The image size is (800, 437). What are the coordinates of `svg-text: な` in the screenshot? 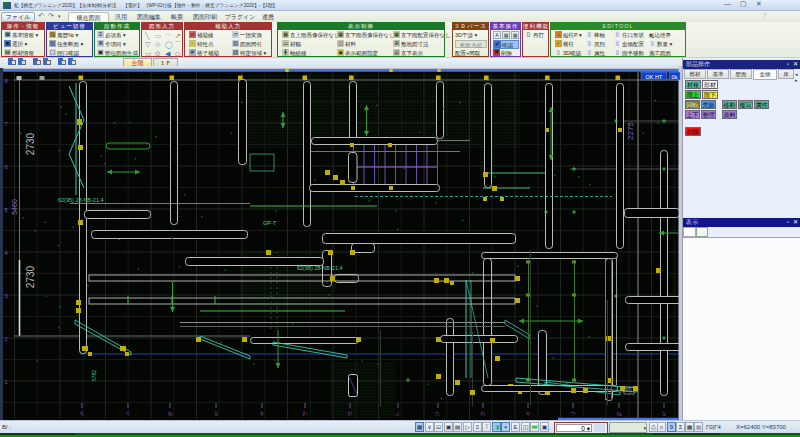 It's located at (664, 413).